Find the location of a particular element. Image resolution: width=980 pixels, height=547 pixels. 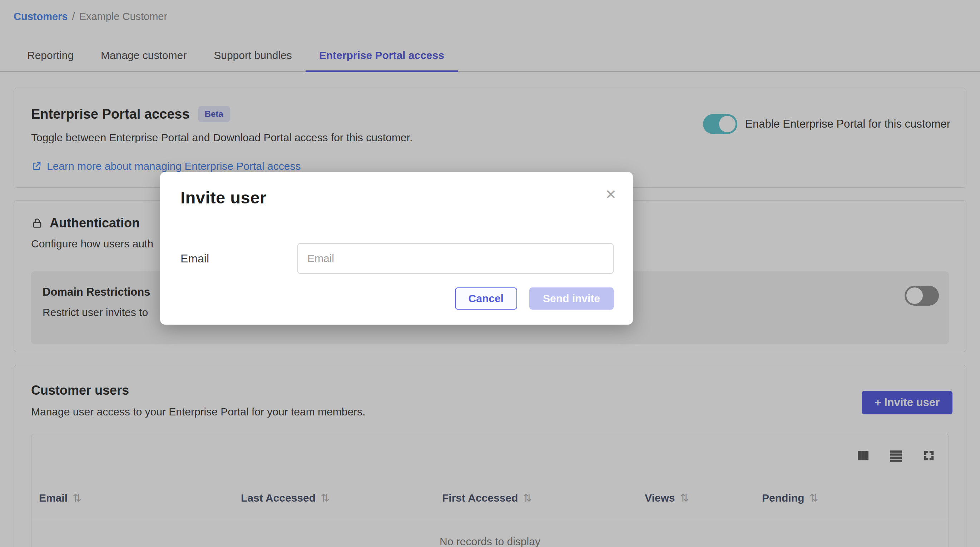

modal-title: Invite user is located at coordinates (224, 198).